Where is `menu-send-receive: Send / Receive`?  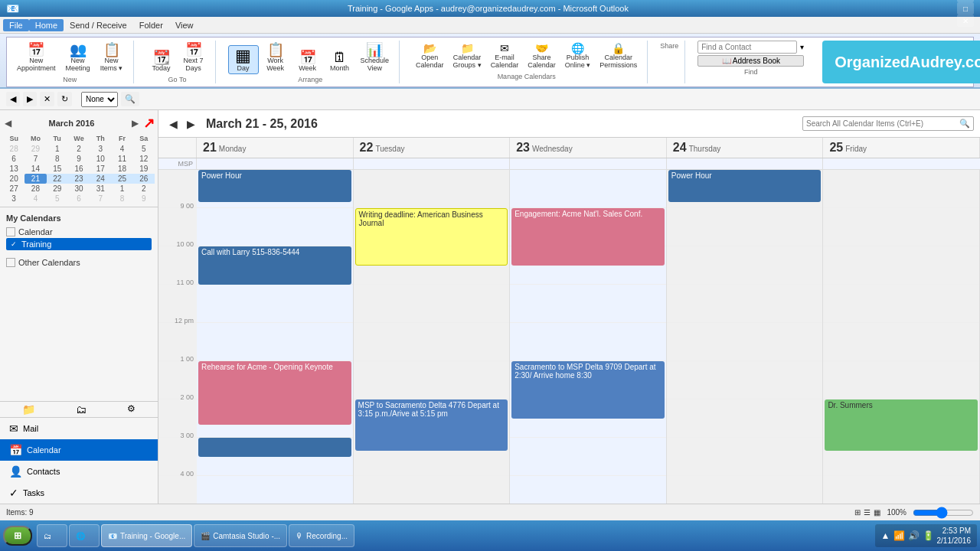 menu-send-receive: Send / Receive is located at coordinates (98, 25).